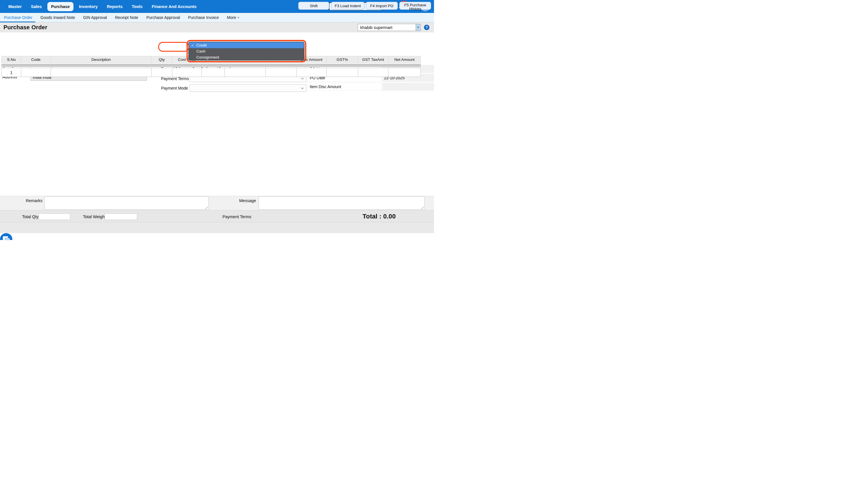 This screenshot has width=868, height=480. I want to click on total-qty-input, so click(55, 216).